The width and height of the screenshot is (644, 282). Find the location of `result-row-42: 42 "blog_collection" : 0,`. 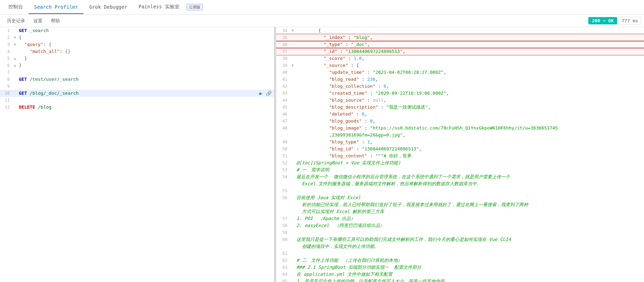

result-row-42: 42 "blog_collection" : 0, is located at coordinates (460, 86).